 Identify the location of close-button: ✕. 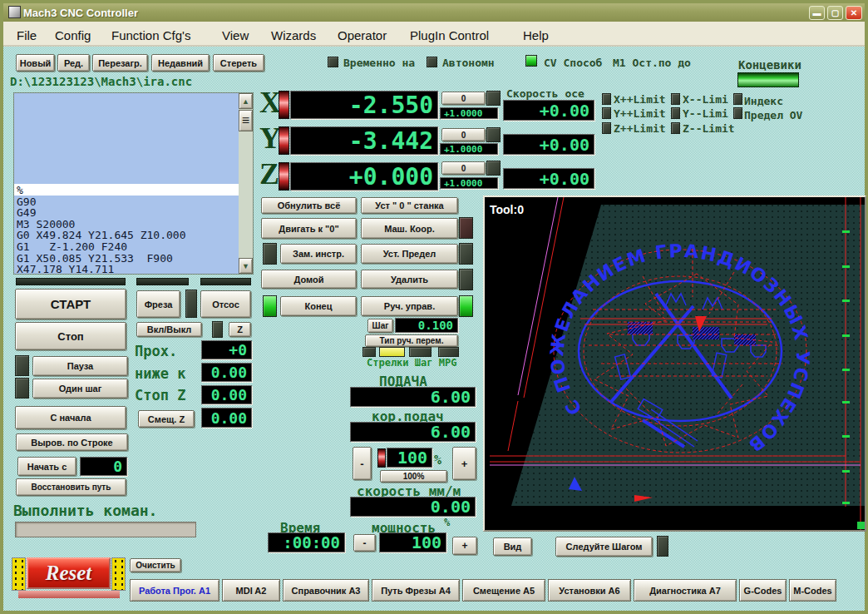
(854, 13).